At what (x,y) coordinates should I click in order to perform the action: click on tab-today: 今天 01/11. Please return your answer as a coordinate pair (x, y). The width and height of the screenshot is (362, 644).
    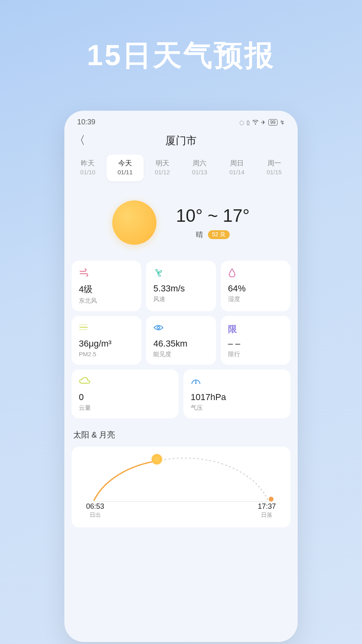
    Looking at the image, I should click on (125, 168).